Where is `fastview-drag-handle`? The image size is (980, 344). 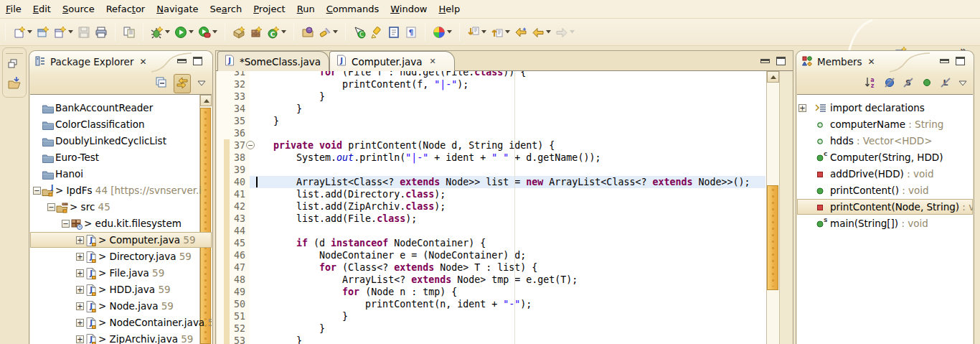
fastview-drag-handle is located at coordinates (14, 52).